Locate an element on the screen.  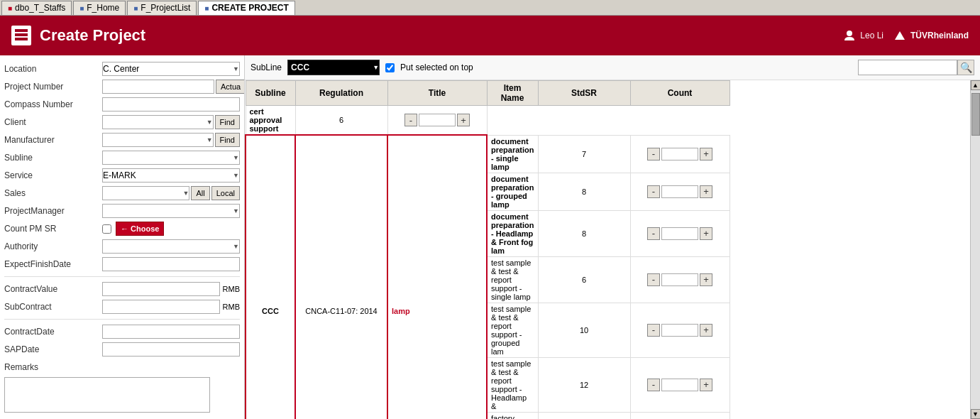
contract-value-input is located at coordinates (161, 289).